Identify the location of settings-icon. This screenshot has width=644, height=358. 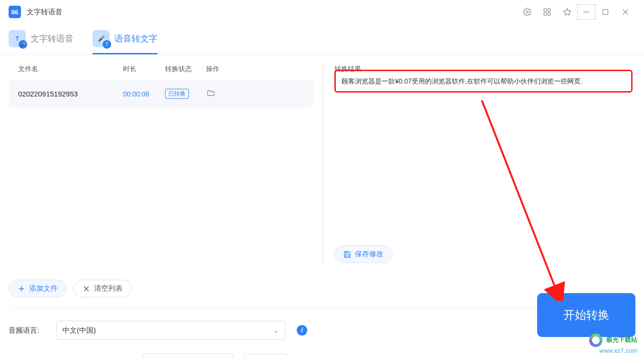
(527, 12).